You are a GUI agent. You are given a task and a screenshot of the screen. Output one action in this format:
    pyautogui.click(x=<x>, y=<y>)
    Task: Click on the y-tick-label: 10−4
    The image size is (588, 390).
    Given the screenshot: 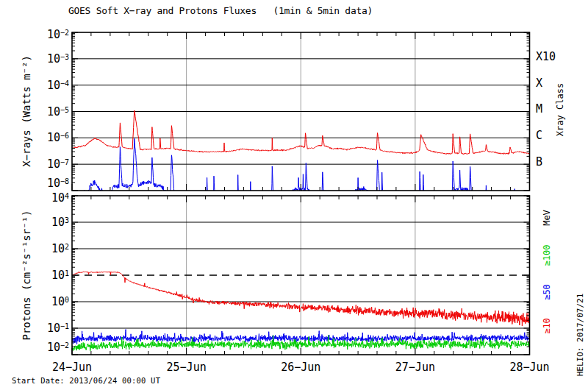 What is the action you would take?
    pyautogui.click(x=58, y=85)
    